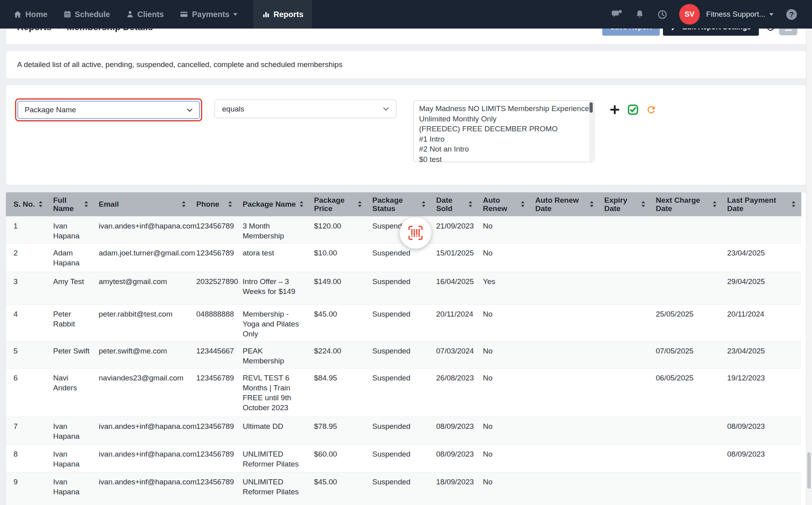 The height and width of the screenshot is (505, 812). Describe the element at coordinates (455, 458) in the screenshot. I see `cell-date_sold: 08/09/2023` at that location.